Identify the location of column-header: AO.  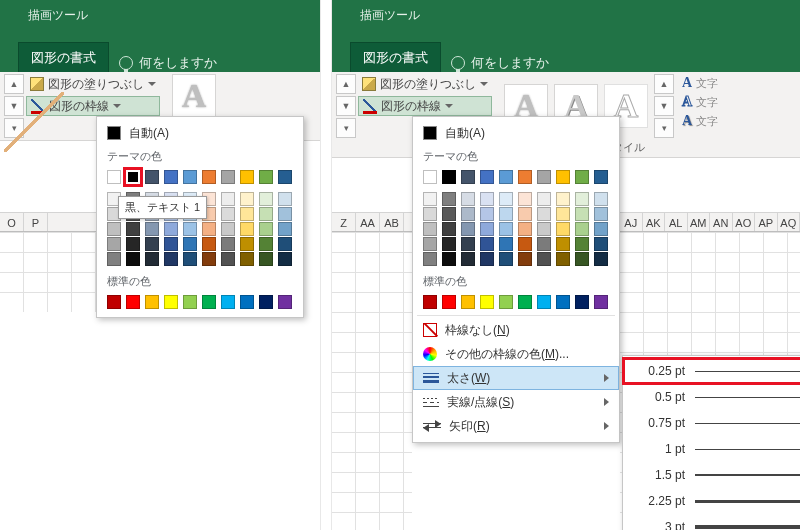
(744, 222).